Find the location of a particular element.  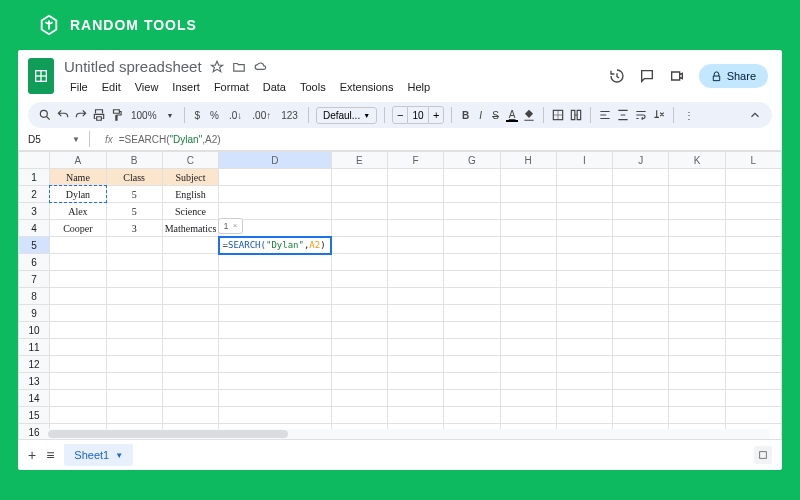

cell: Cooper is located at coordinates (78, 228).